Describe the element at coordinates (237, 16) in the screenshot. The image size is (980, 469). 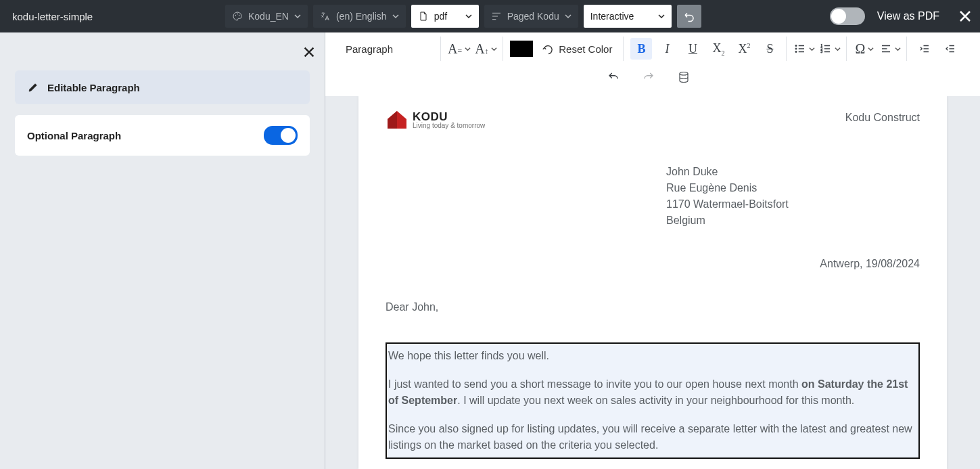
I see `palette-icon` at that location.